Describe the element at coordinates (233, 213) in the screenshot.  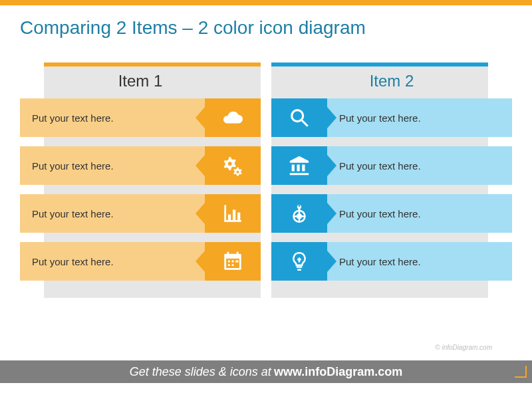
I see `bar-chart-icon` at that location.